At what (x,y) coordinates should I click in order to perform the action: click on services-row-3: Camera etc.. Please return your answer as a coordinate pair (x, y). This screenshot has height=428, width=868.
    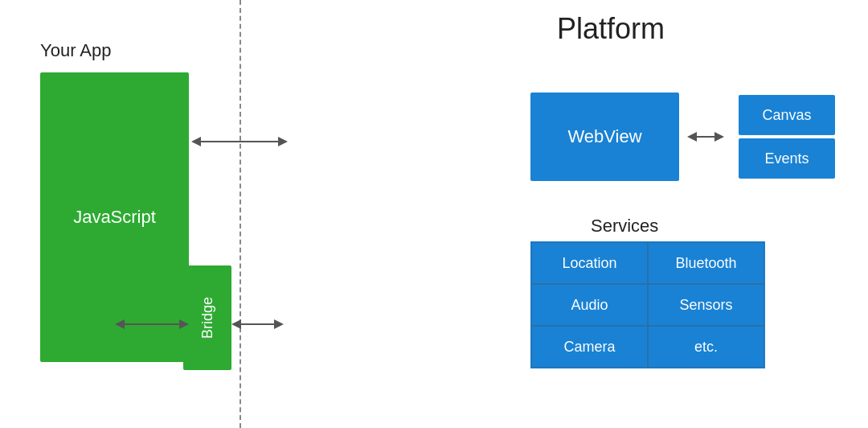
    Looking at the image, I should click on (648, 347).